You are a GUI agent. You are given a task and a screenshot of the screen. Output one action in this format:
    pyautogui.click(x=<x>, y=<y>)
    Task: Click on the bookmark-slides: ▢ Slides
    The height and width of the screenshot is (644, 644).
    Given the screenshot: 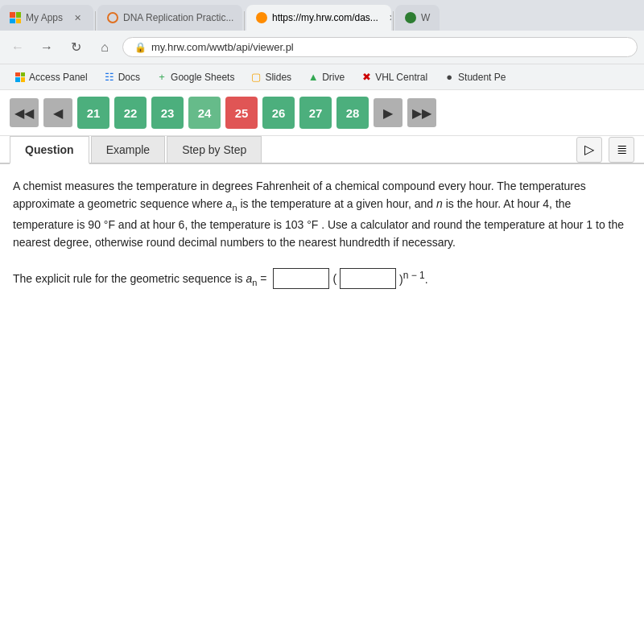 What is the action you would take?
    pyautogui.click(x=270, y=77)
    